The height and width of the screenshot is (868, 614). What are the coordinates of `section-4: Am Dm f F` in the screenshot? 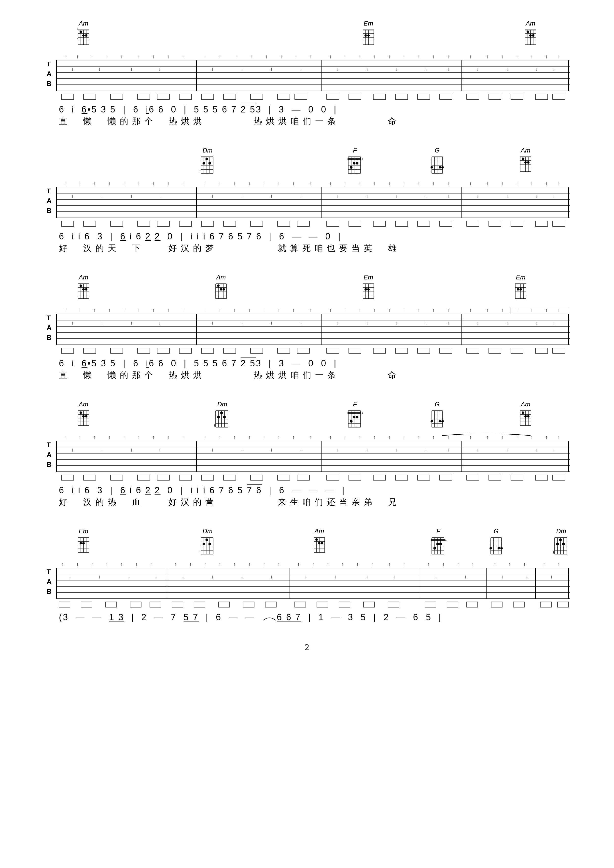 It's located at (307, 454).